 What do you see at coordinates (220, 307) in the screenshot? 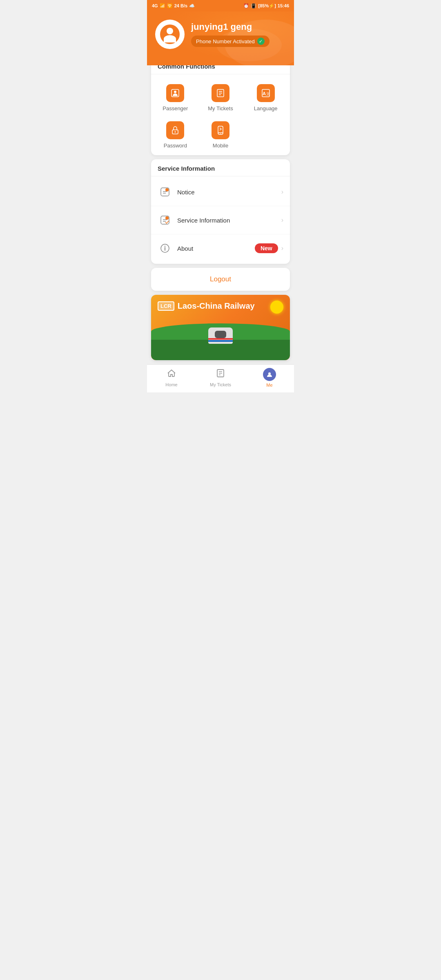
I see `banner-content: LCR Laos-China Railway` at bounding box center [220, 307].